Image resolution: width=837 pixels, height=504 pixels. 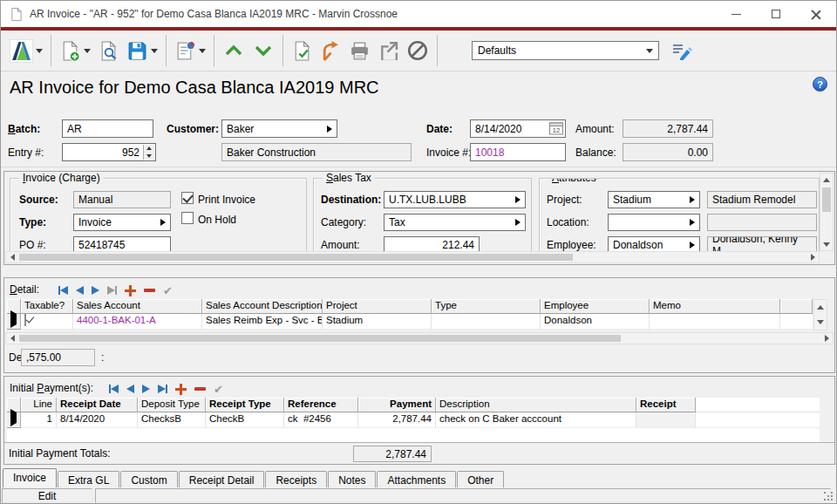 I want to click on date-field: 8/14/2020 12, so click(x=518, y=129).